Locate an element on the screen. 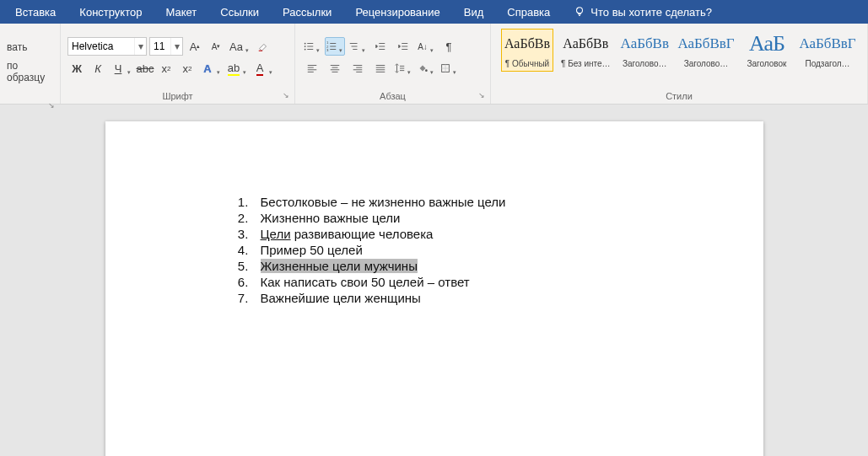 The width and height of the screenshot is (868, 456). style-tile: АаБбВвГПодзагол… is located at coordinates (828, 51).